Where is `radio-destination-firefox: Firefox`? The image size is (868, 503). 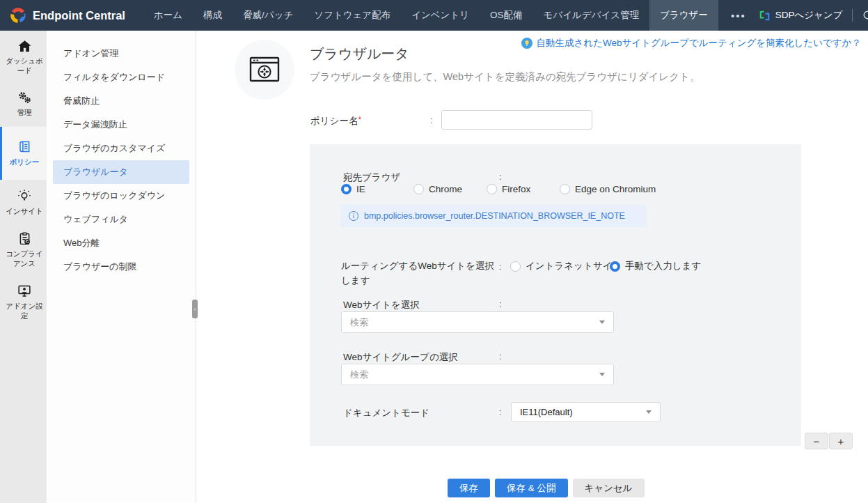 radio-destination-firefox: Firefox is located at coordinates (508, 189).